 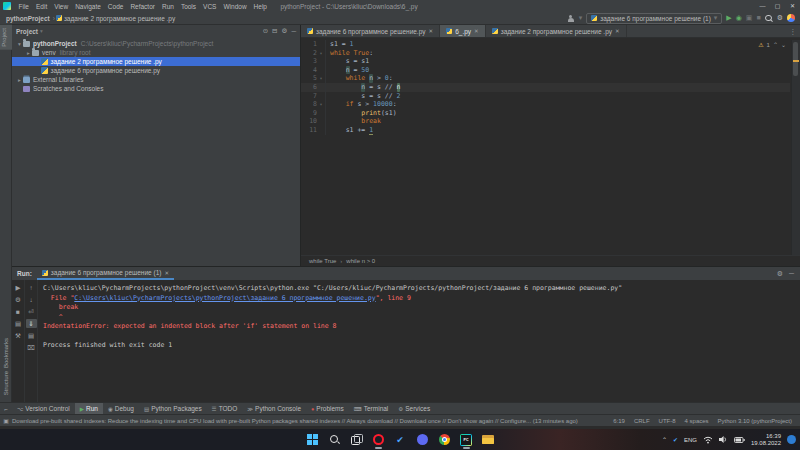 What do you see at coordinates (740, 440) in the screenshot?
I see `battery-icon` at bounding box center [740, 440].